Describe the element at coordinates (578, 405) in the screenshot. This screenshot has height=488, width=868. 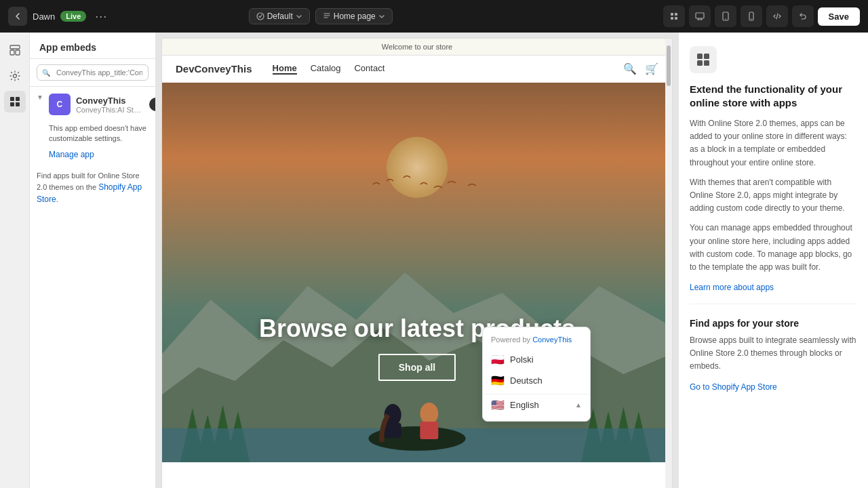
I see `chevron-up-icon: ▲` at that location.